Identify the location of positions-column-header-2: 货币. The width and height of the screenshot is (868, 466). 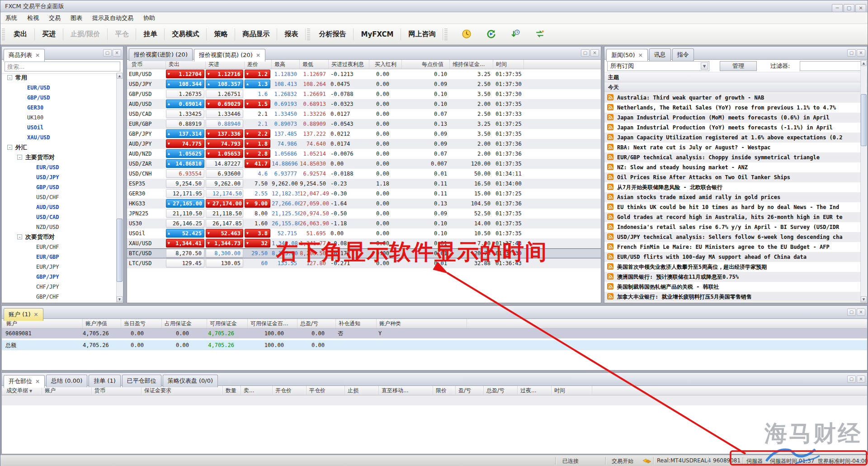
(117, 390).